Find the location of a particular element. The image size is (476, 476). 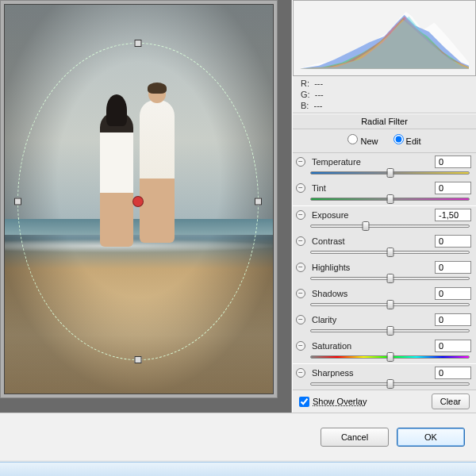

slider-value-contrast is located at coordinates (453, 241).